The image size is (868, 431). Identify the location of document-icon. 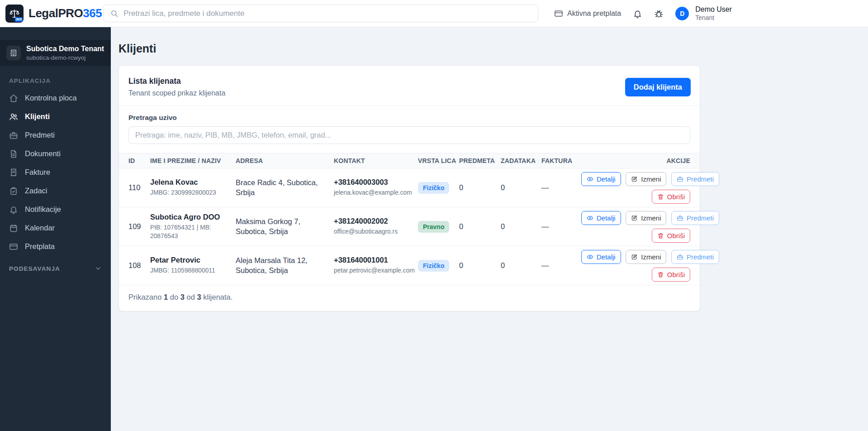
(14, 154).